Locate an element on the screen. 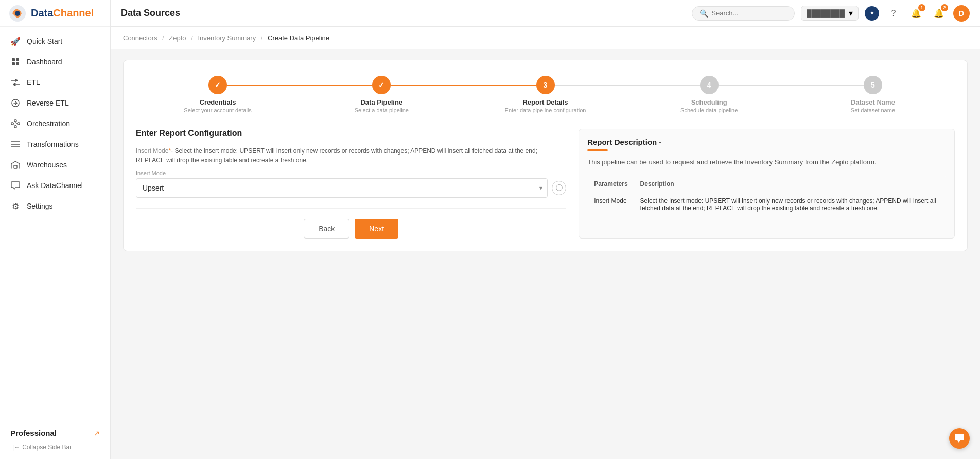 The image size is (980, 459). next-button: Next is located at coordinates (377, 229).